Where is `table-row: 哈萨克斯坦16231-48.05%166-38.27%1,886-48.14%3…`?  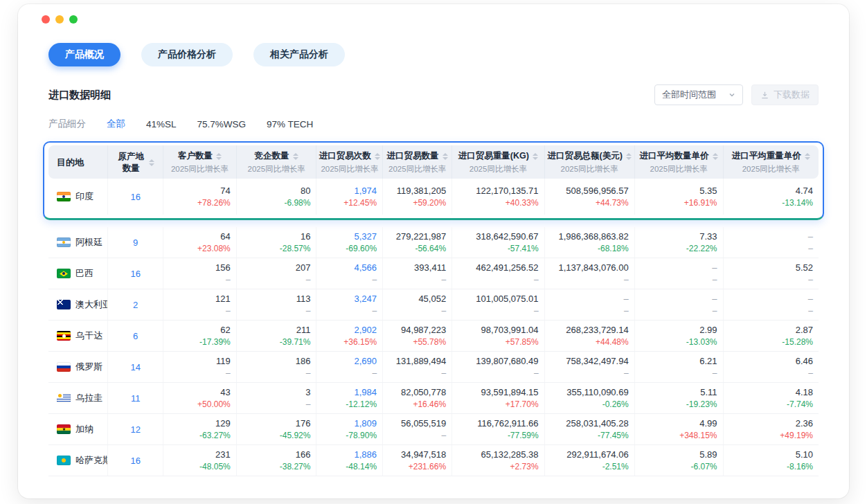
table-row: 哈萨克斯坦16231-48.05%166-38.27%1,886-48.14%3… is located at coordinates (434, 461).